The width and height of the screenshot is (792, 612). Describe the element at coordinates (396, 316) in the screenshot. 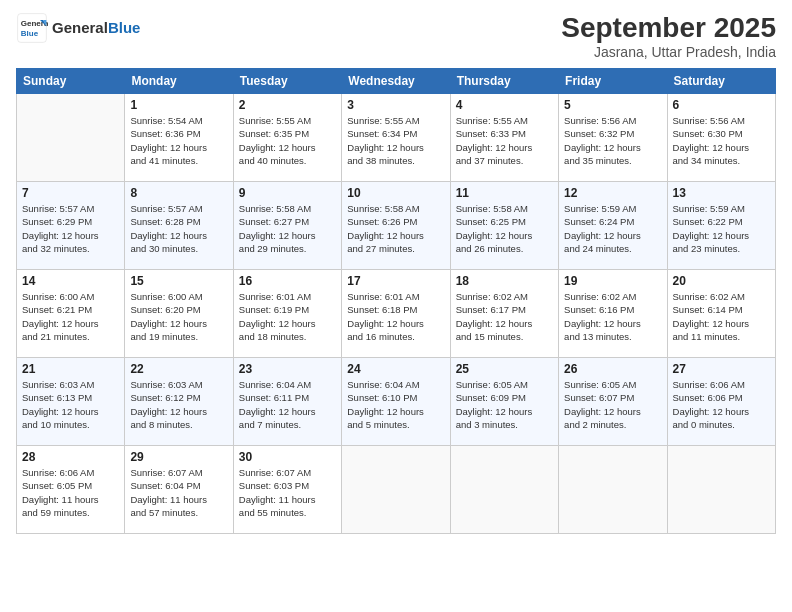

I see `day-info: Sunrise: 6:01 AM Sunset: 6:18 PM Dayligh…` at that location.